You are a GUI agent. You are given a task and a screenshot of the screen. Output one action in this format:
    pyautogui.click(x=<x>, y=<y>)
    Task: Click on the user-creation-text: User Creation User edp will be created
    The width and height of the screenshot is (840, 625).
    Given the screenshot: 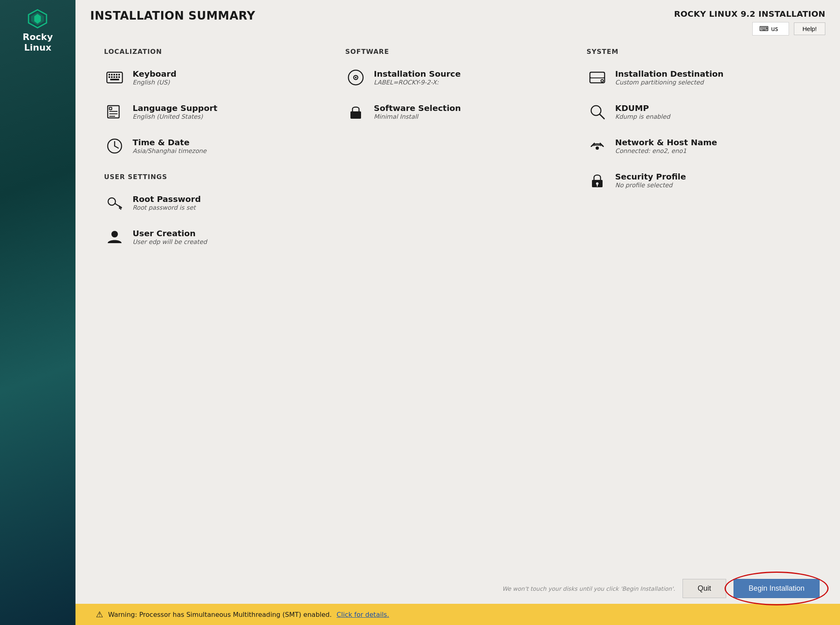 What is the action you would take?
    pyautogui.click(x=170, y=237)
    